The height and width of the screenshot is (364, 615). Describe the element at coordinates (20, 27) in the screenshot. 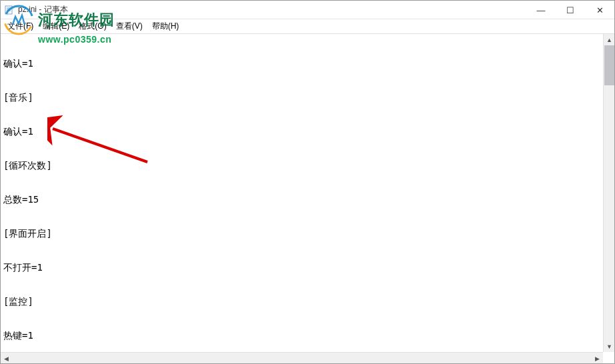

I see `menu-file: 文件(F)` at that location.